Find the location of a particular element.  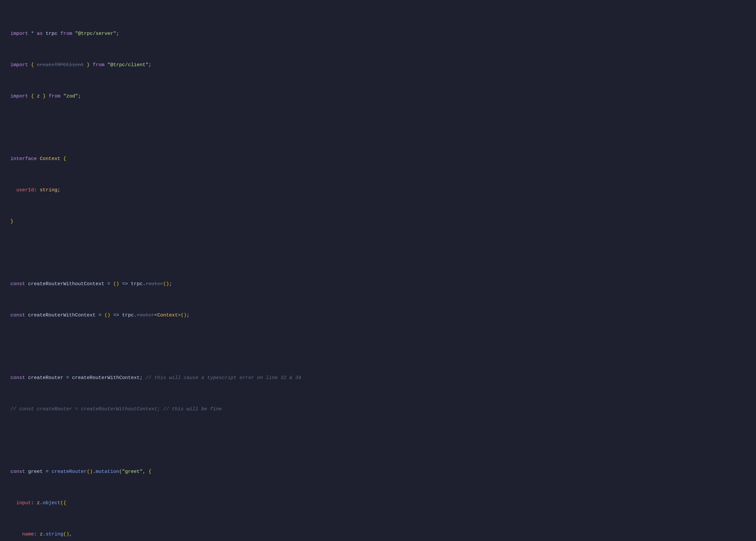

code-line-3: import { z } from "zod"; is located at coordinates (378, 97).